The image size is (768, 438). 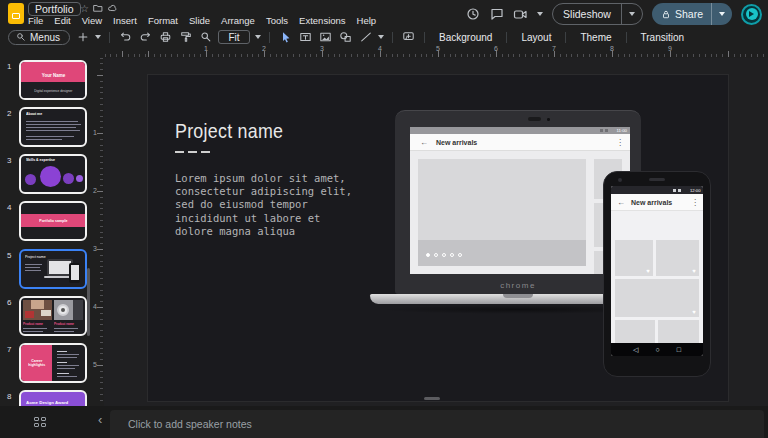 What do you see at coordinates (752, 14) in the screenshot?
I see `account-avatar` at bounding box center [752, 14].